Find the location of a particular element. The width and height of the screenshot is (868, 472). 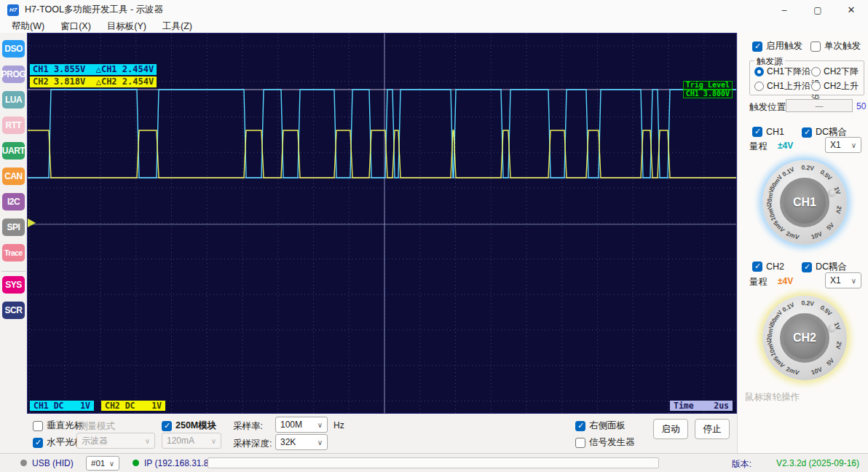

ch2-knob-label-10mV: 10mV is located at coordinates (771, 348).